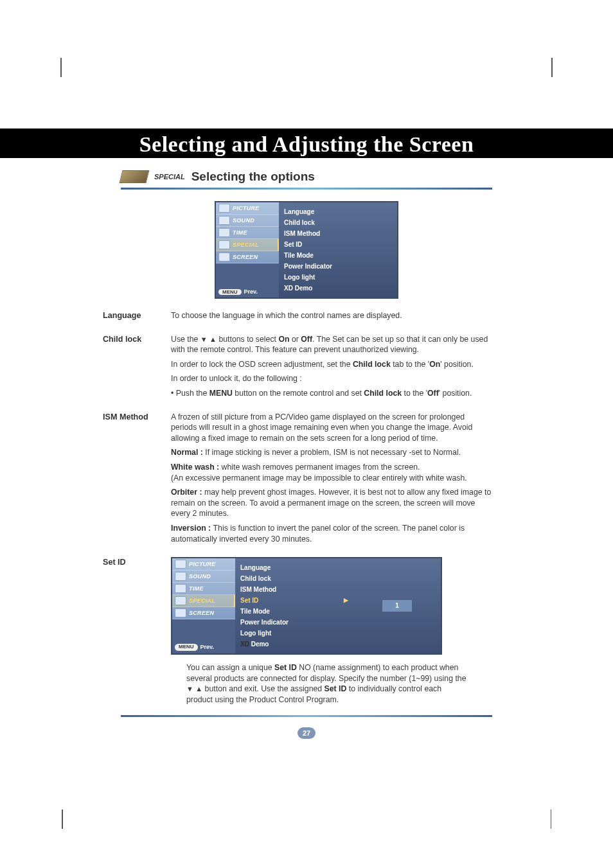  What do you see at coordinates (332, 428) in the screenshot?
I see `def-ism-intro: A frozen of still picture from a PC/Vide…` at bounding box center [332, 428].